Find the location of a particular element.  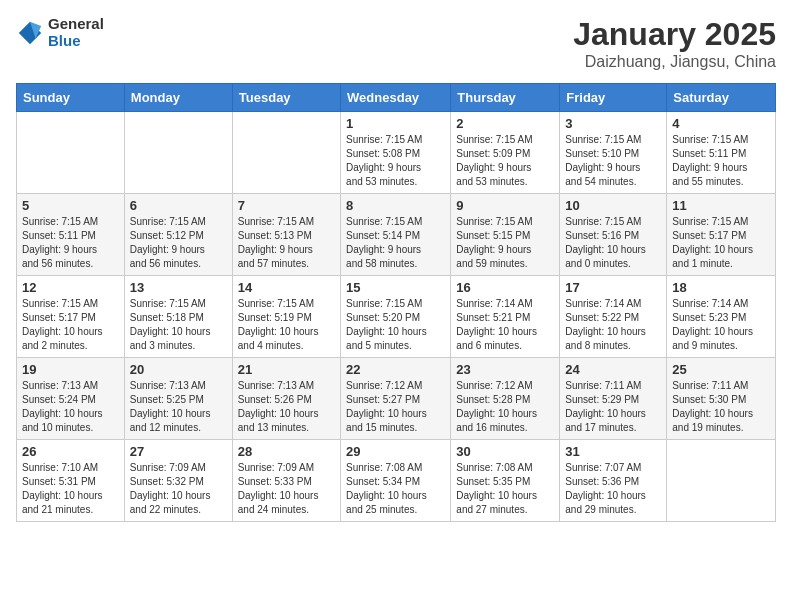

day-info: Sunrise: 7:15 AM Sunset: 5:14 PM Dayligh… is located at coordinates (396, 243).